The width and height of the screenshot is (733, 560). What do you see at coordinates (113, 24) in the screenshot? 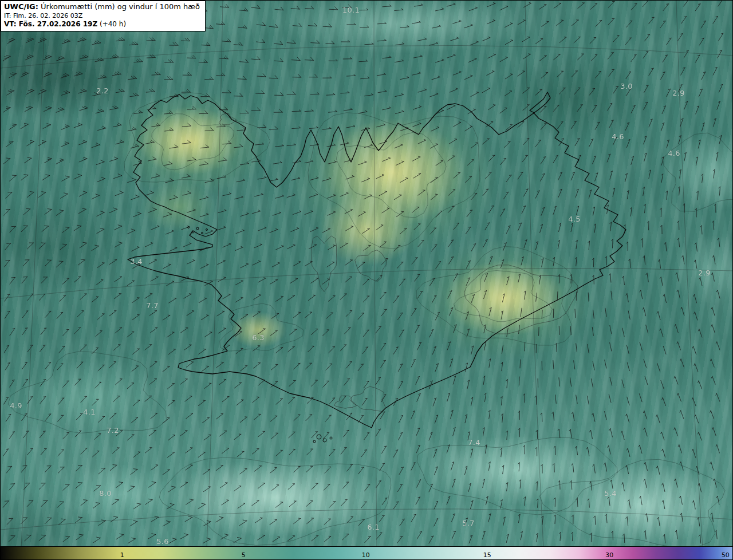
I see `valid-offset: (+40 h)` at bounding box center [113, 24].